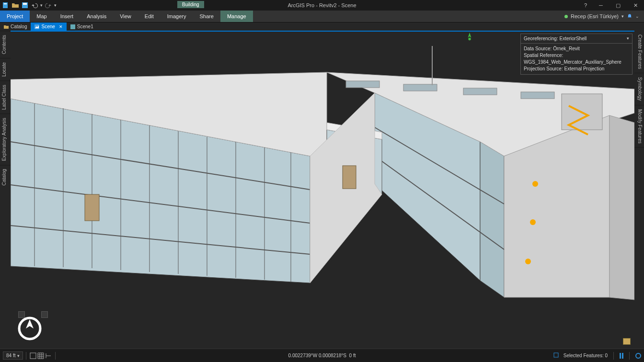 This screenshot has height=362, width=644. What do you see at coordinates (322, 5) in the screenshot?
I see `title-bar: ▾ ▾ Building ArcGIS Pro - Revitv2 - Scen…` at bounding box center [322, 5].